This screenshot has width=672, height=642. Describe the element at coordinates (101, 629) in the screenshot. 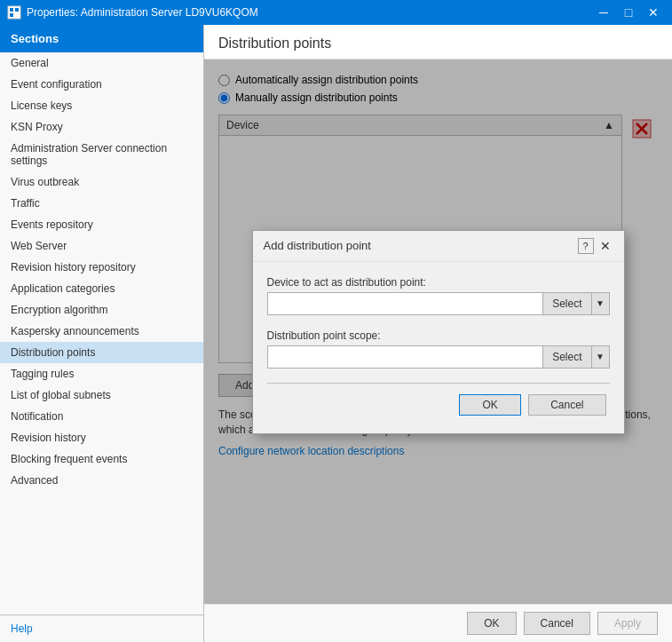

I see `sidebar-footer: Help` at that location.